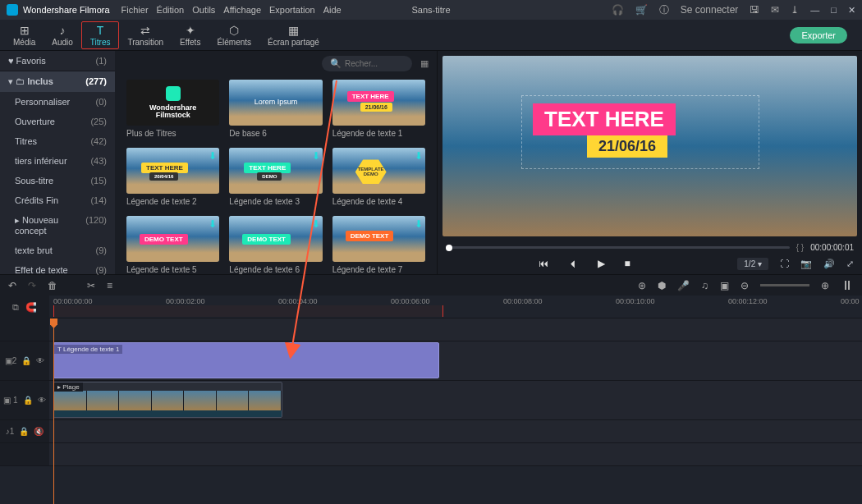 This screenshot has width=862, height=504. Describe the element at coordinates (825, 286) in the screenshot. I see `zoom-in-icon: ⊕` at that location.